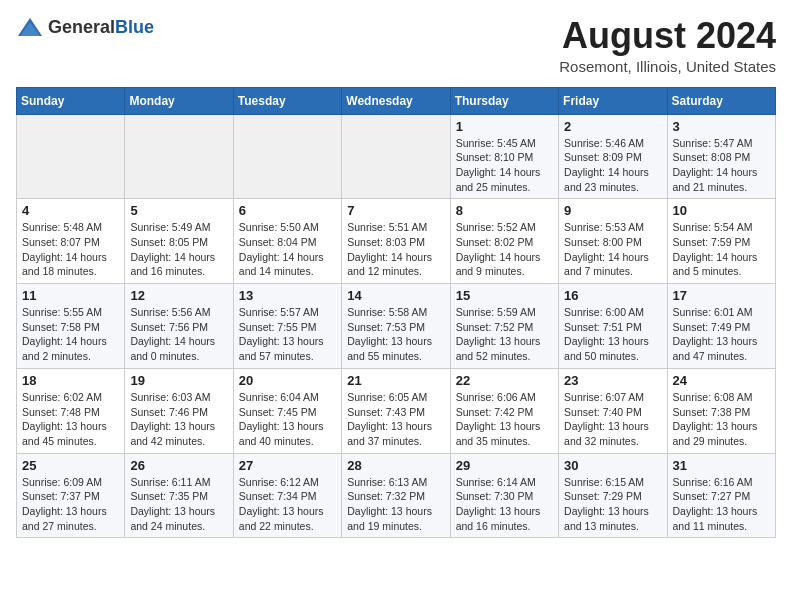 The height and width of the screenshot is (612, 792). Describe the element at coordinates (721, 156) in the screenshot. I see `calendar-cell: 3Sunrise: 5:47 AM Sunset: 8:08 PM Daylig…` at that location.